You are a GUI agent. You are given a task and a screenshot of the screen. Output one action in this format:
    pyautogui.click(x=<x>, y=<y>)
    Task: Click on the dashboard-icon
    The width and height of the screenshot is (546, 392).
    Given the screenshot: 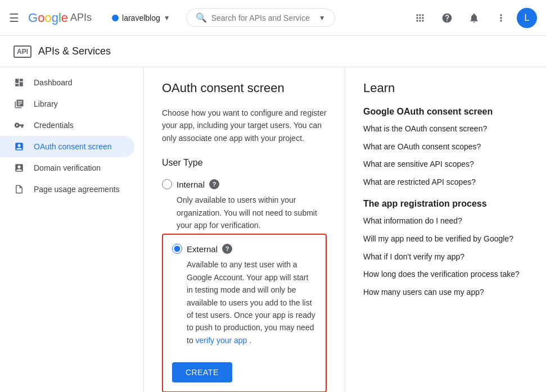 What is the action you would take?
    pyautogui.click(x=19, y=83)
    